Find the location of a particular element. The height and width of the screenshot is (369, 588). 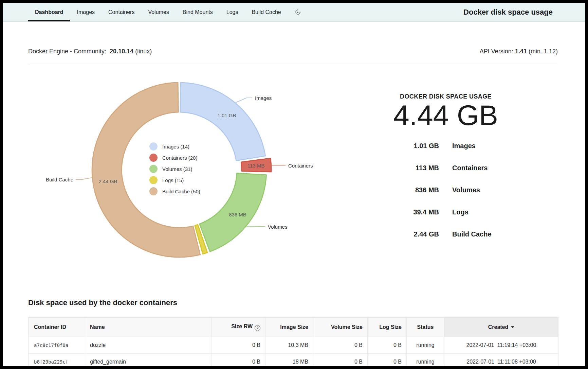

images-legend-swatch is located at coordinates (153, 146).